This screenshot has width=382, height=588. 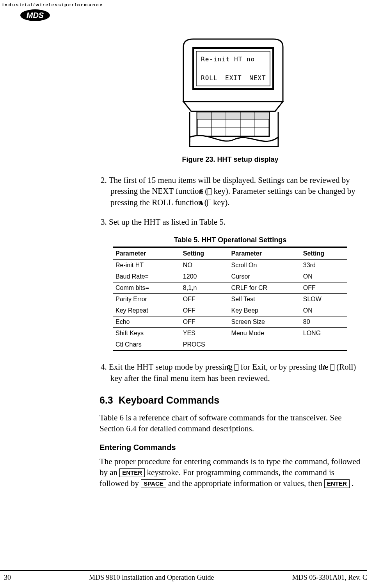 I want to click on svg-text: ROLL, so click(x=209, y=78).